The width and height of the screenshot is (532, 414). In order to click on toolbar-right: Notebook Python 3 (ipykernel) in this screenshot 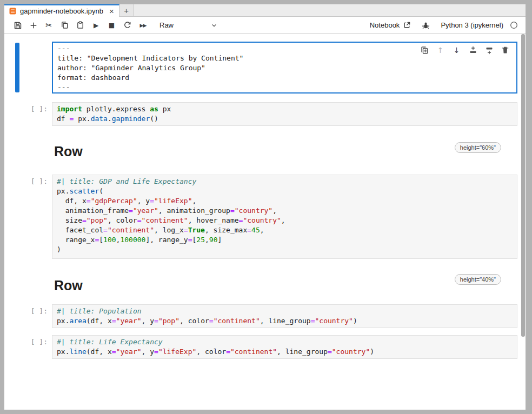, I will do `click(444, 25)`.